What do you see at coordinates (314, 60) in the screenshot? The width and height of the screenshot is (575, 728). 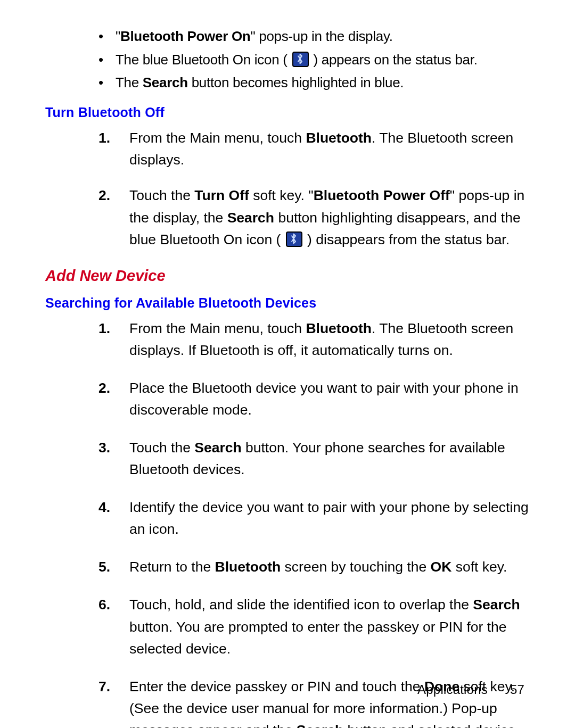 I see `bullet-item: The blue Bluetooth On icon ( ) appears o…` at bounding box center [314, 60].